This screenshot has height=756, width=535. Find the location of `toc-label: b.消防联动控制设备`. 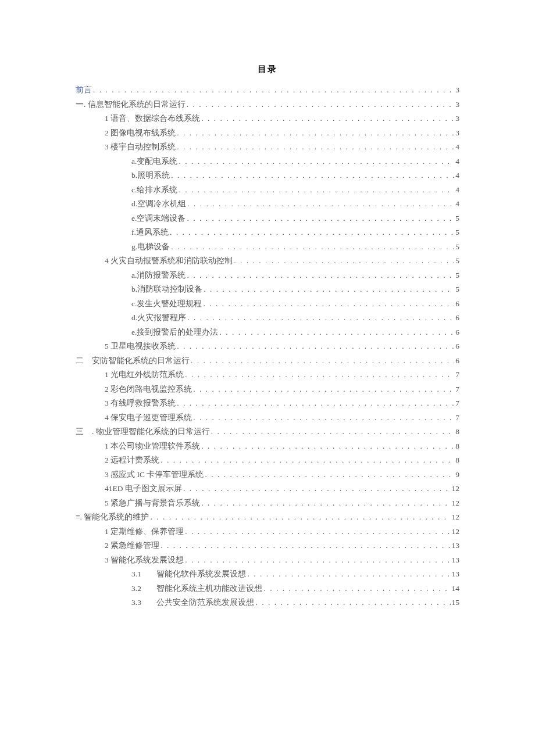

toc-label: b.消防联动控制设备 is located at coordinates (167, 289).